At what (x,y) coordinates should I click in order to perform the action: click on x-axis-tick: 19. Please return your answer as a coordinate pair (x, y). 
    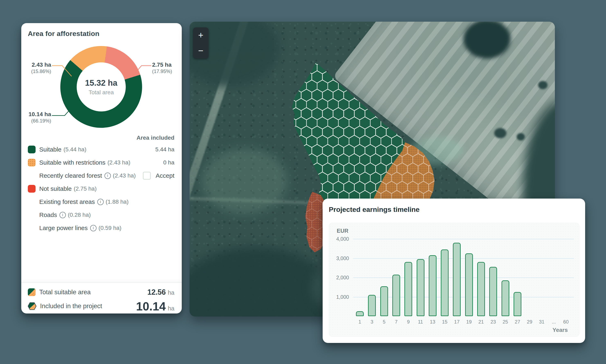
    Looking at the image, I should click on (469, 322).